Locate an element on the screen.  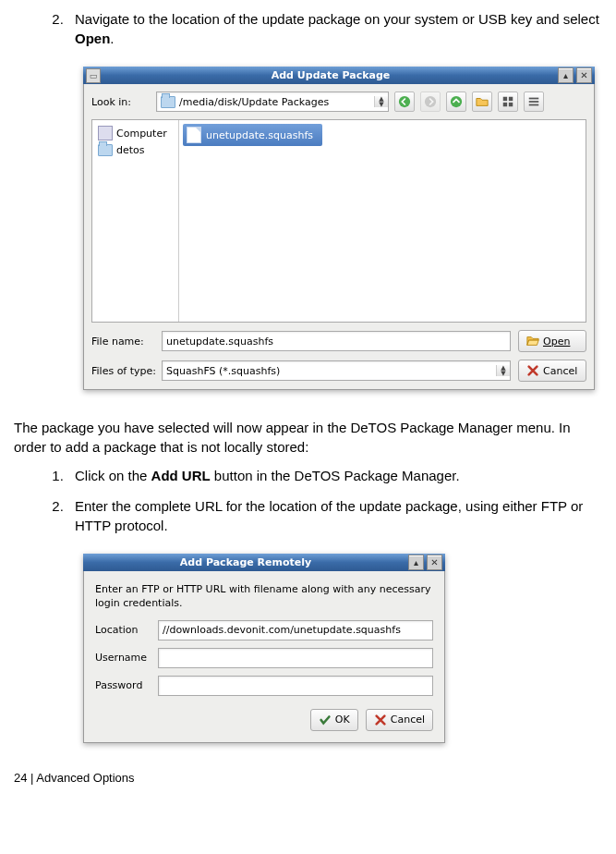
password-label: Password is located at coordinates (122, 686).